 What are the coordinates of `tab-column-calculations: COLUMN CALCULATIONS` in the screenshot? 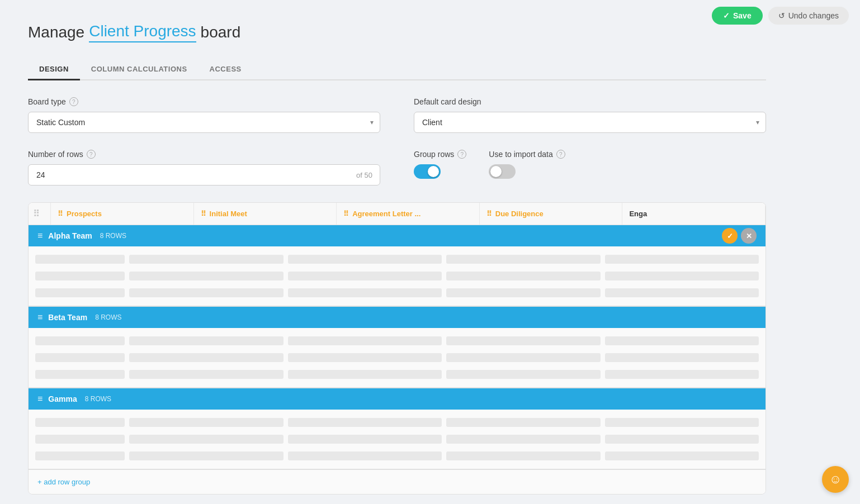 It's located at (139, 70).